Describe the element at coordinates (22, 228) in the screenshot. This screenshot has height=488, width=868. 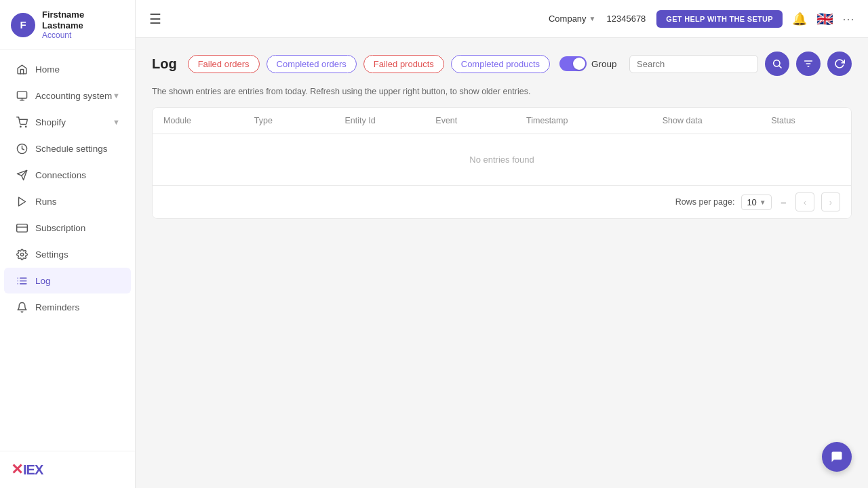
I see `subscription-icon` at that location.